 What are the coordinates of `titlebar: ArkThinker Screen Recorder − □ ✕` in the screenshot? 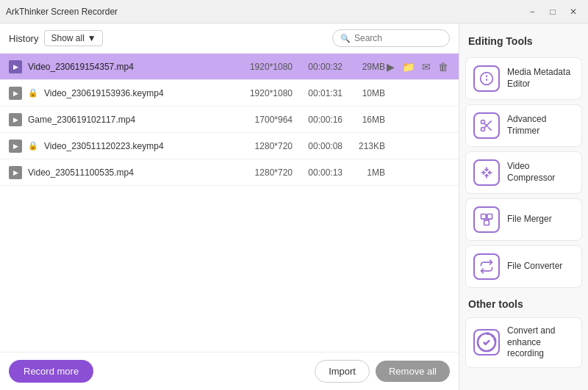 It's located at (294, 12).